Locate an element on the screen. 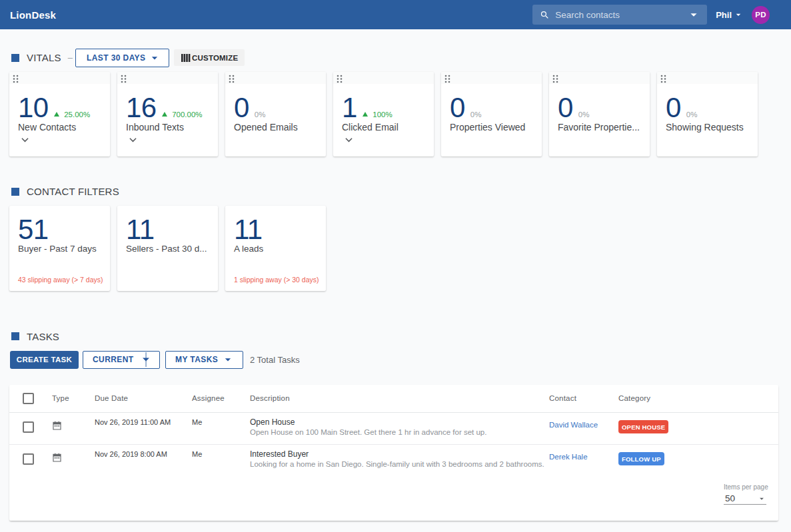  vital-trend: 0% is located at coordinates (692, 114).